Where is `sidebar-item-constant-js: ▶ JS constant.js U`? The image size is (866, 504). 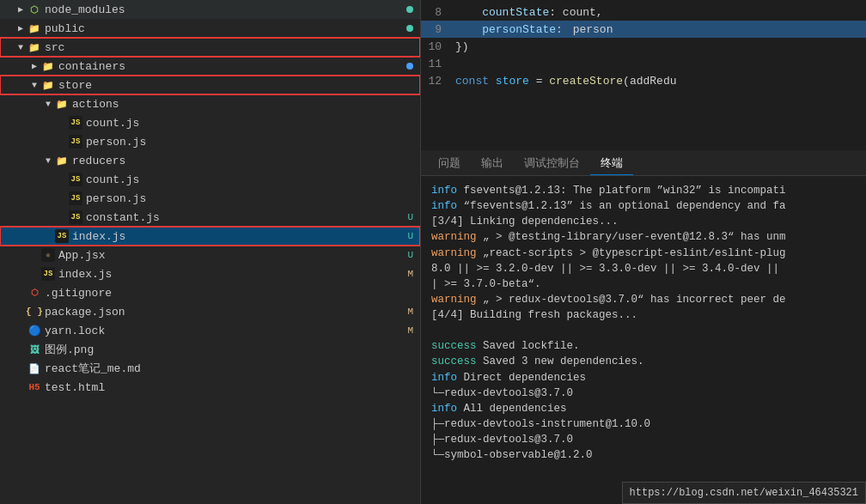
sidebar-item-constant-js: ▶ JS constant.js U is located at coordinates (210, 217).